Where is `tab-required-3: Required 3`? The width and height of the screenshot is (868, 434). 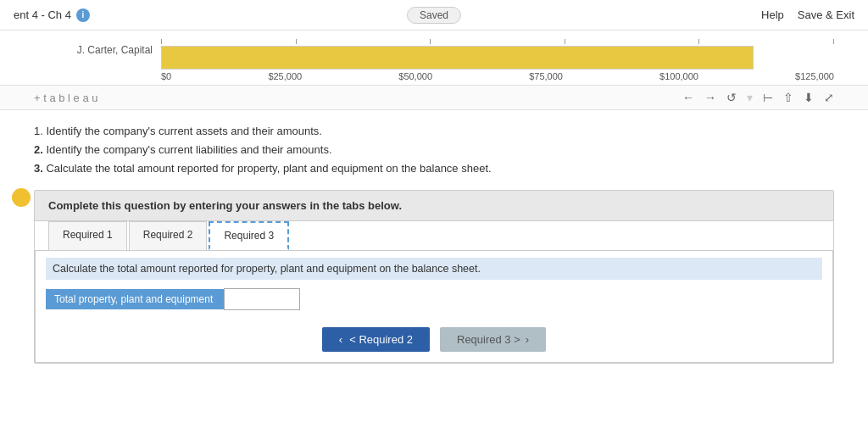 tab-required-3: Required 3 is located at coordinates (249, 236).